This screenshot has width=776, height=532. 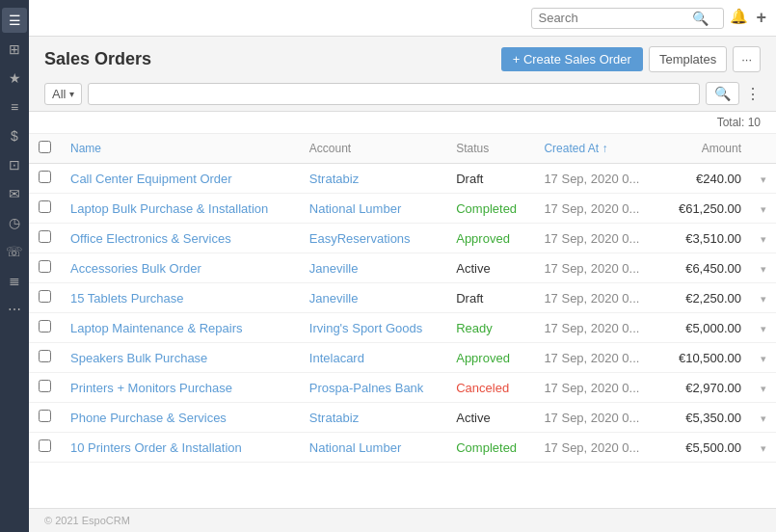 I want to click on create-sales-order-button: + Create Sales Order, so click(x=573, y=60).